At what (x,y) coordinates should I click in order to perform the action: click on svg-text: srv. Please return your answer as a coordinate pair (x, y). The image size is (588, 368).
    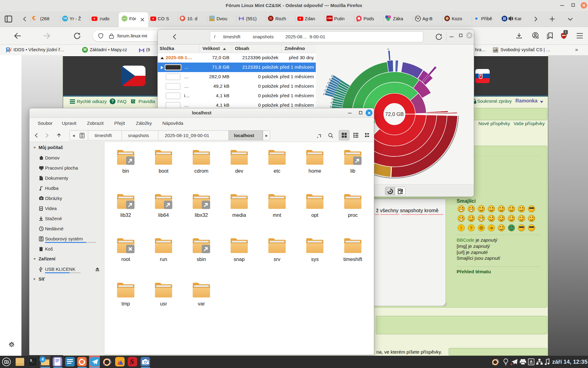
    Looking at the image, I should click on (277, 259).